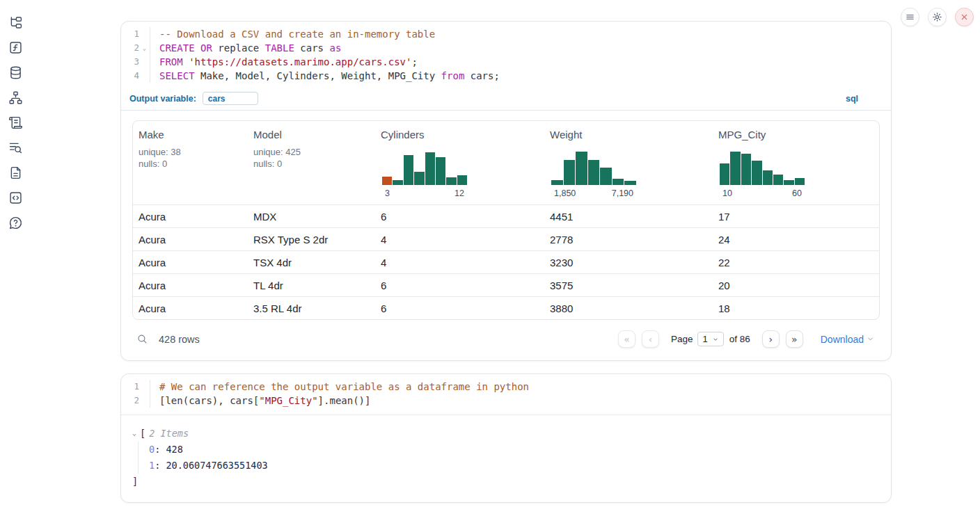  I want to click on download-button: Download, so click(848, 339).